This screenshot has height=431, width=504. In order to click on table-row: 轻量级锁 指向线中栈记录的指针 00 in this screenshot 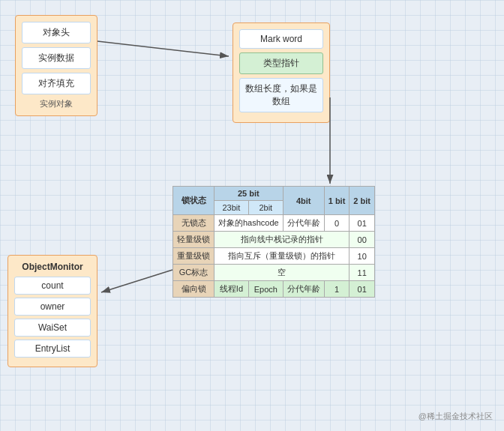, I will do `click(274, 240)`.